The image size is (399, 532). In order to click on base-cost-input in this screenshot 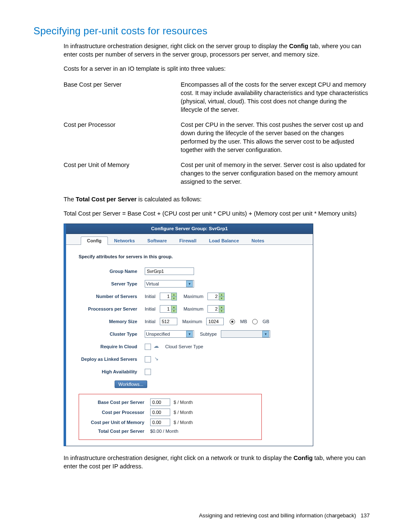, I will do `click(160, 402)`.